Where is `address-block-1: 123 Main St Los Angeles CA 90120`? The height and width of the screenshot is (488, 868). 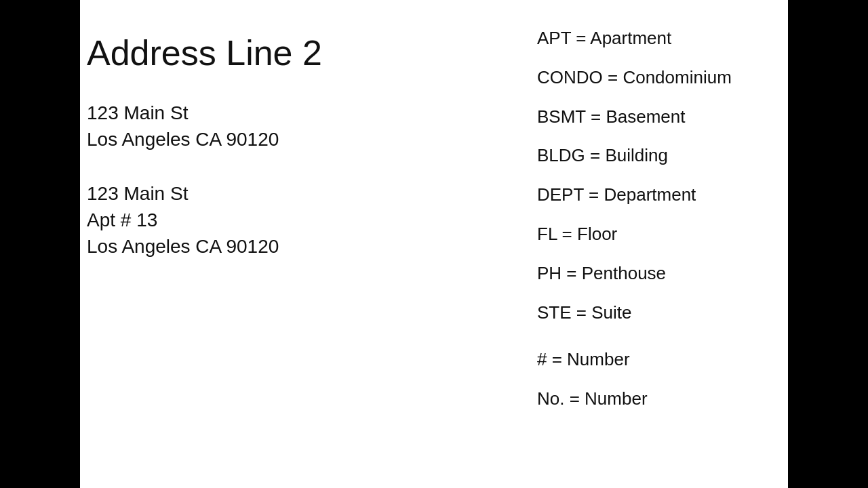
address-block-1: 123 Main St Los Angeles CA 90120 is located at coordinates (298, 126).